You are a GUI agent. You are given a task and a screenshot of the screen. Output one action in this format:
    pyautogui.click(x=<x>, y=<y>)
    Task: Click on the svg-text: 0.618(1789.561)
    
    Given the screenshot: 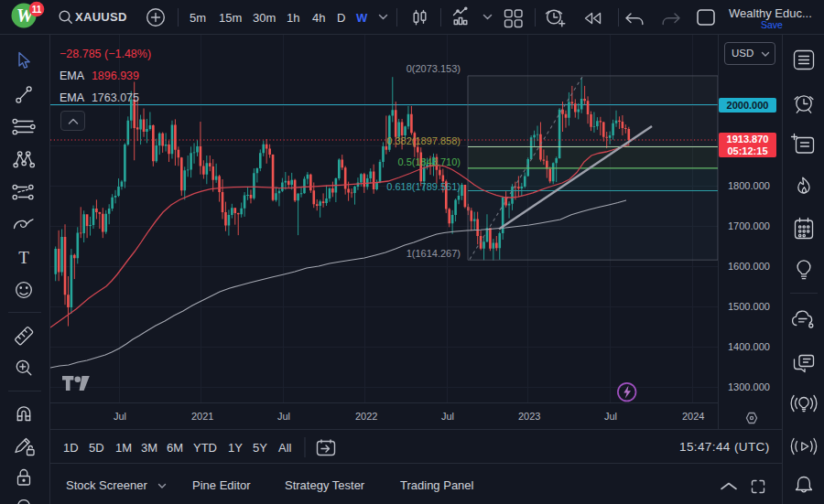 What is the action you would take?
    pyautogui.click(x=423, y=187)
    